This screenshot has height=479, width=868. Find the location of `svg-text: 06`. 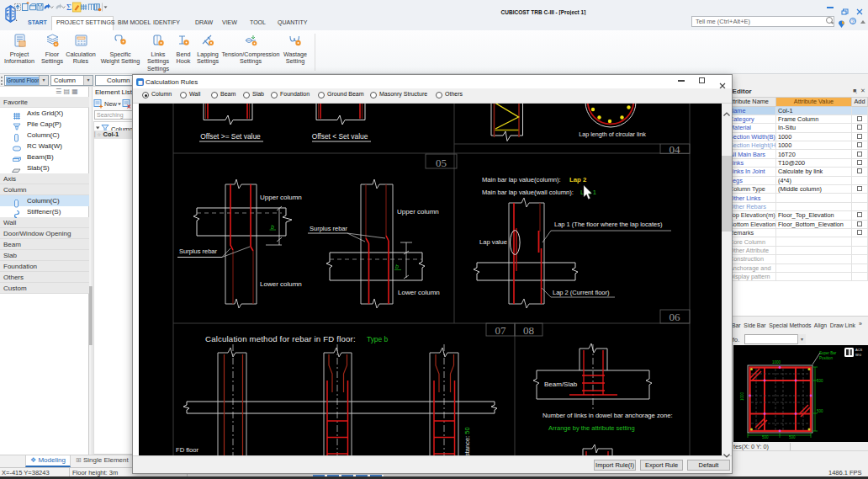

svg-text: 06 is located at coordinates (675, 317).